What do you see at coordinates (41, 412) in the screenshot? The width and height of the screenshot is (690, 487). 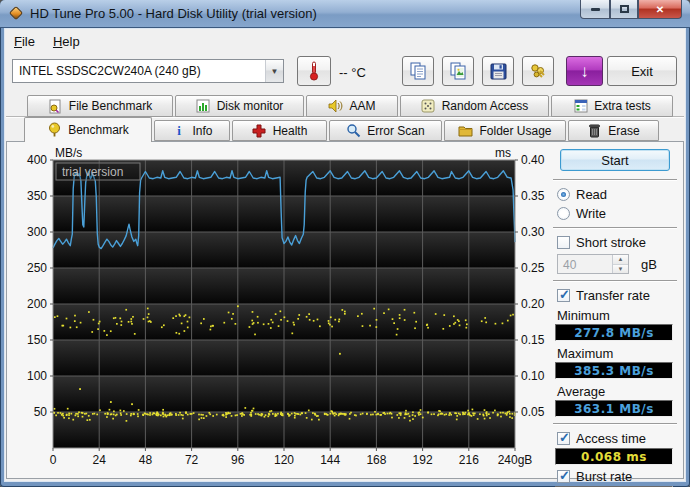 I see `svg-text: 50` at bounding box center [41, 412].